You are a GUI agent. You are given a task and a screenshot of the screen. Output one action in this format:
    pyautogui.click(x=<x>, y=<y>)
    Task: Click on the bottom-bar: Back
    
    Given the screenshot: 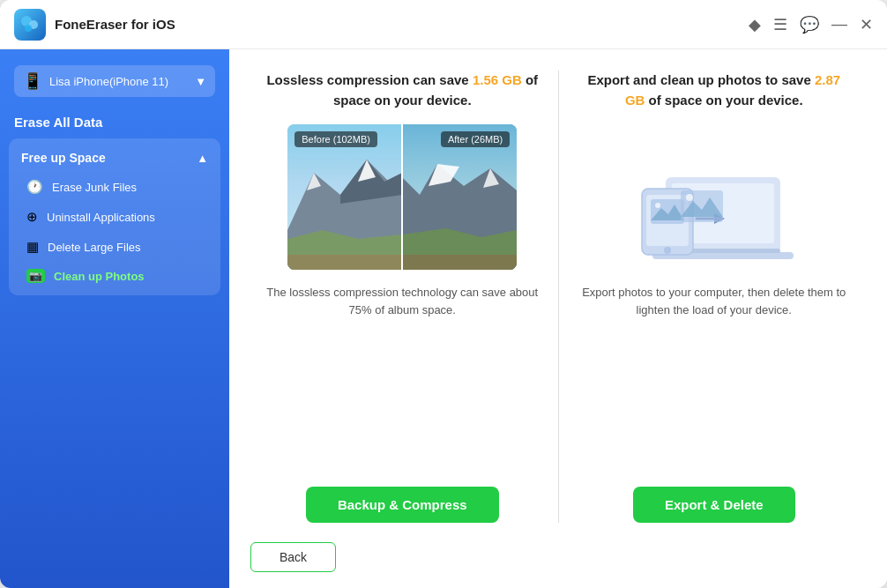 What is the action you would take?
    pyautogui.click(x=558, y=560)
    